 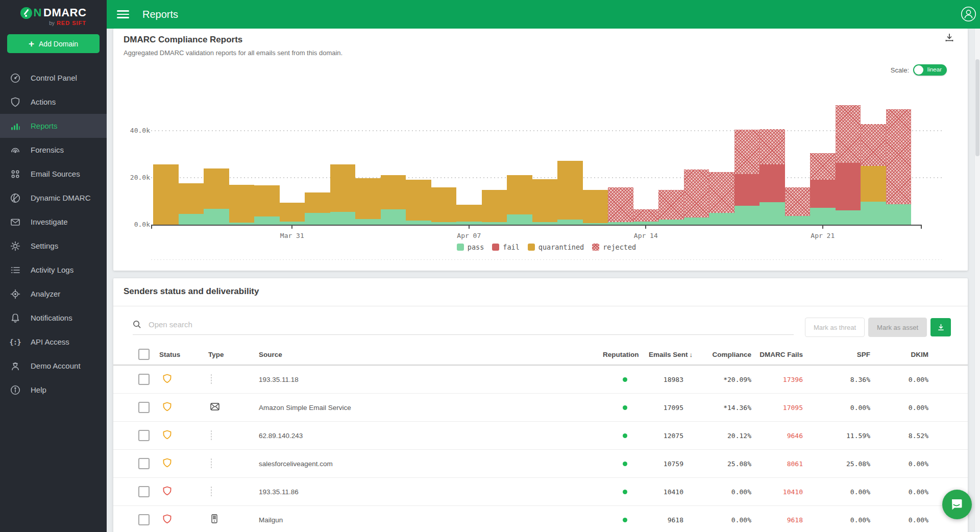 I want to click on sidebar-item-actions: Actions, so click(x=53, y=102).